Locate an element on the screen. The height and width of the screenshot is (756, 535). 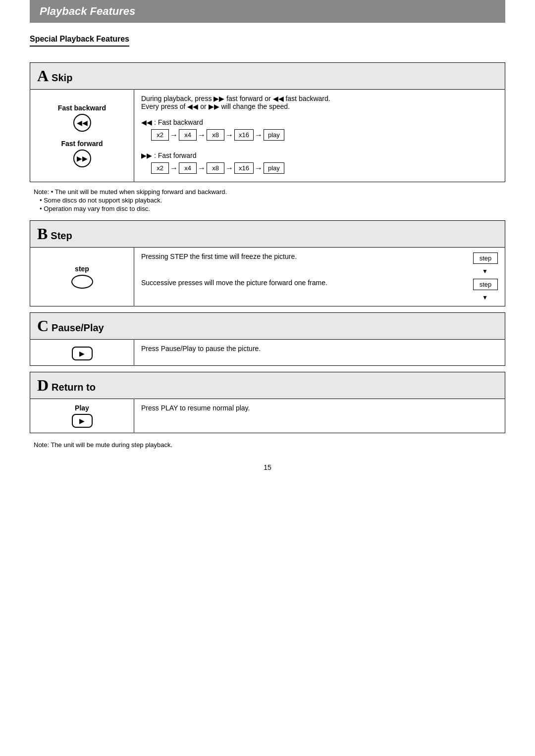
section-b-letter: B is located at coordinates (43, 234).